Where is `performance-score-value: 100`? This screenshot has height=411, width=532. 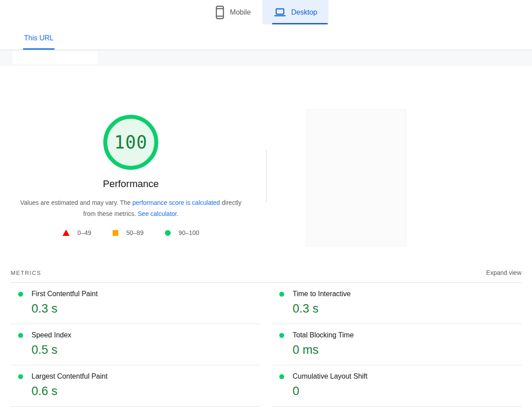 performance-score-value: 100 is located at coordinates (130, 142).